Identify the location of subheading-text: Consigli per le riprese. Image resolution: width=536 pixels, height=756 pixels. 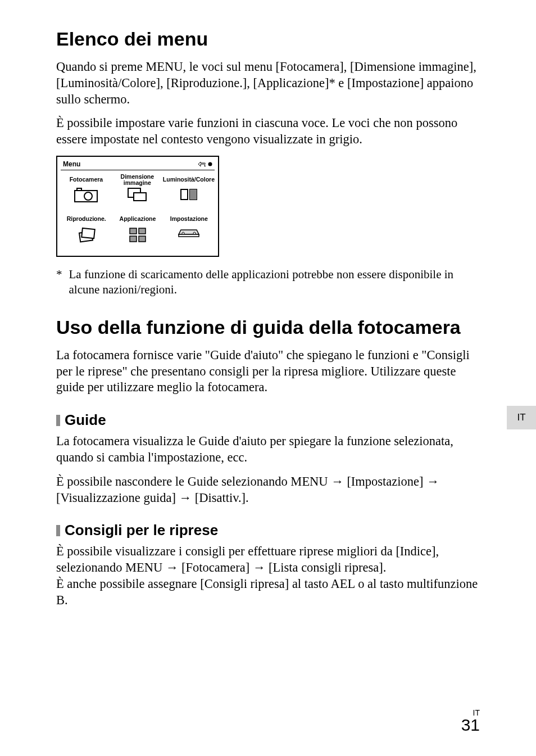
(142, 531).